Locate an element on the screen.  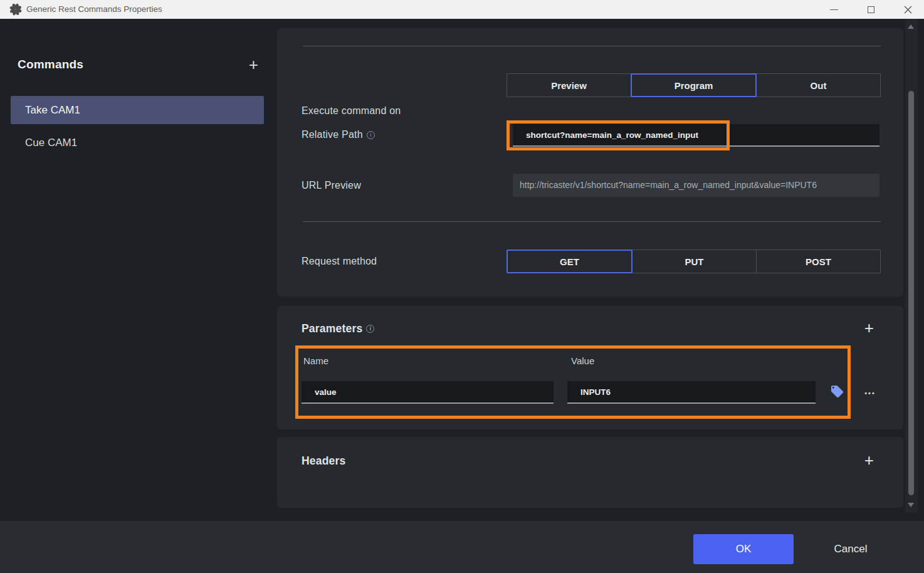
minimize-button is located at coordinates (834, 9).